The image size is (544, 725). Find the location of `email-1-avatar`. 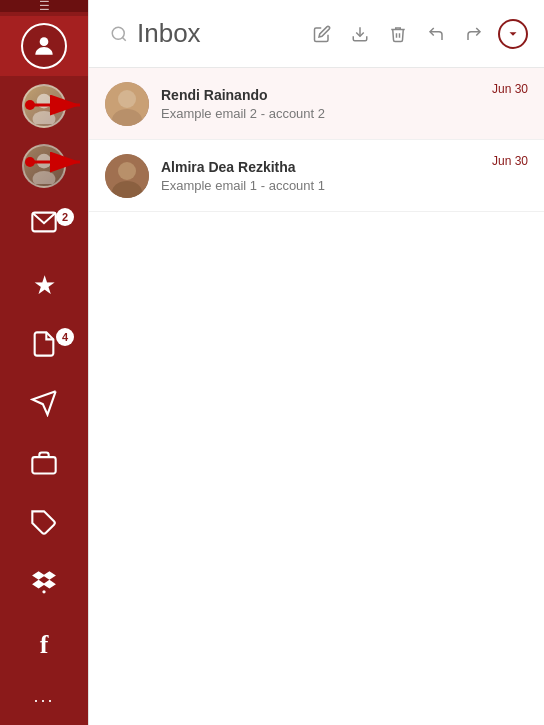

email-1-avatar is located at coordinates (127, 104).